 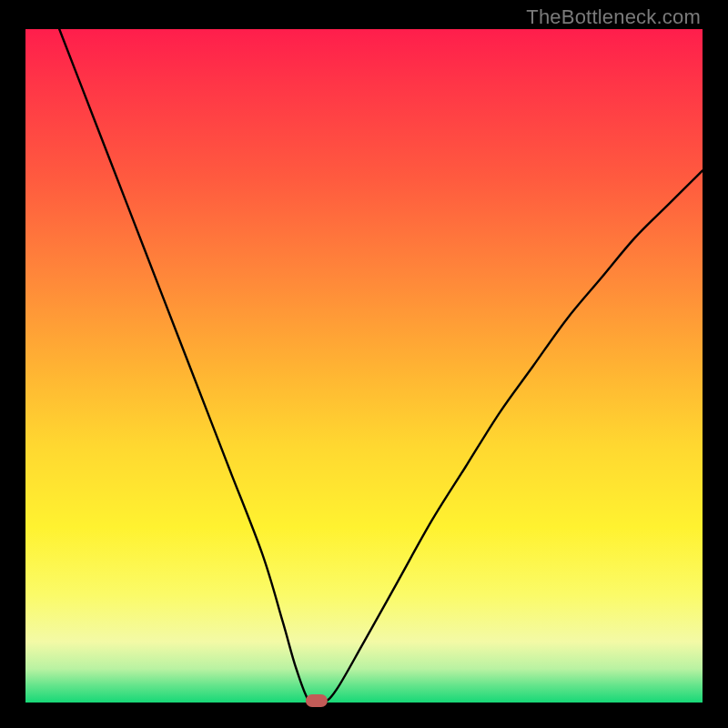 What do you see at coordinates (613, 17) in the screenshot?
I see `watermark-text: TheBottleneck.com` at bounding box center [613, 17].